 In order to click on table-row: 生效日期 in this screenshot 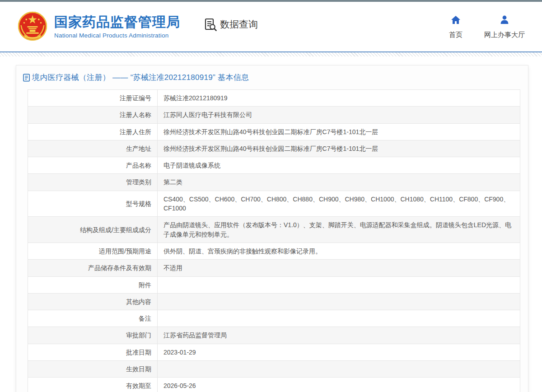, I will do `click(274, 369)`.